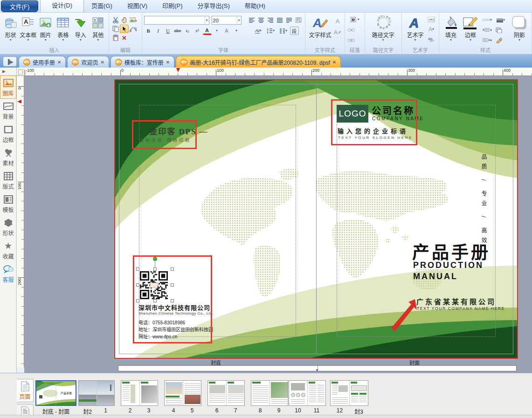 The width and height of the screenshot is (532, 418). Describe the element at coordinates (432, 29) in the screenshot. I see `wordart-style-button: A▾` at that location.